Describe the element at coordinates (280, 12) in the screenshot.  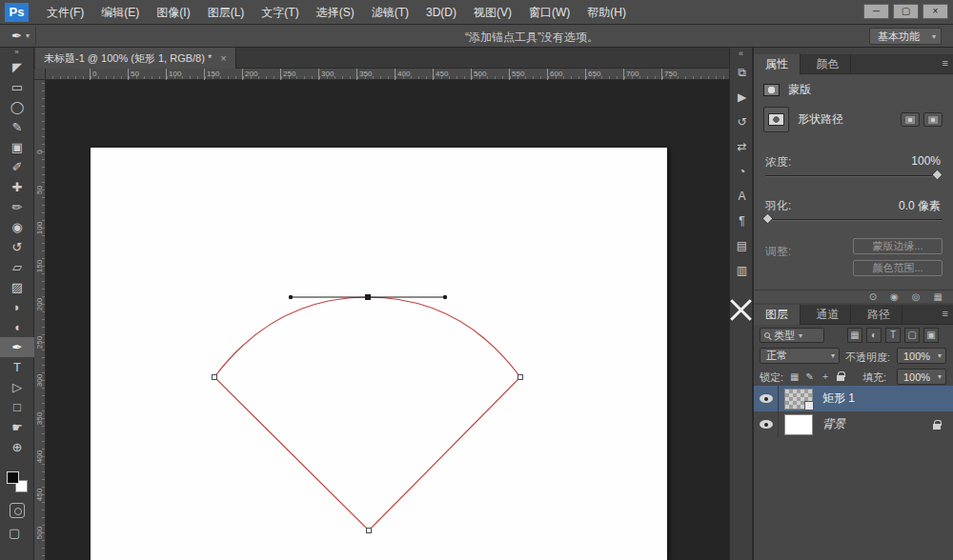
I see `menu-type: 文字(T)` at that location.